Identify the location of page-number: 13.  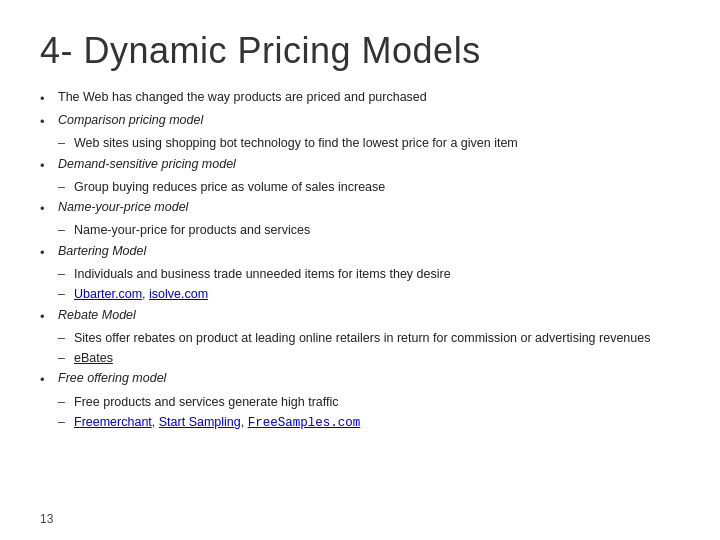
(46, 519).